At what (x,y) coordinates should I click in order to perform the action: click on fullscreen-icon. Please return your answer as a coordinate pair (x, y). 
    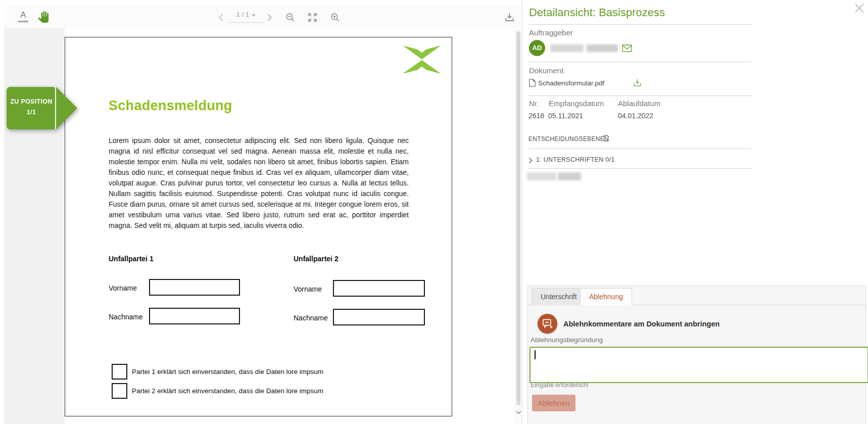
    Looking at the image, I should click on (312, 17).